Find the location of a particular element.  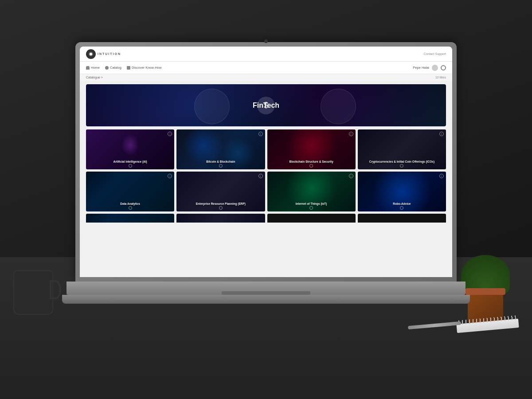

card-crypto-circle is located at coordinates (402, 166).